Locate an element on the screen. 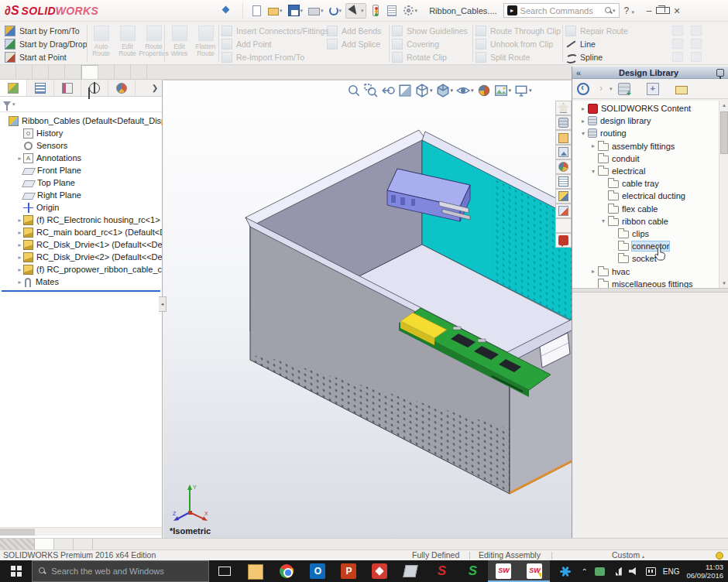 The image size is (728, 582). scroll-down-icon: ▾ is located at coordinates (723, 283).